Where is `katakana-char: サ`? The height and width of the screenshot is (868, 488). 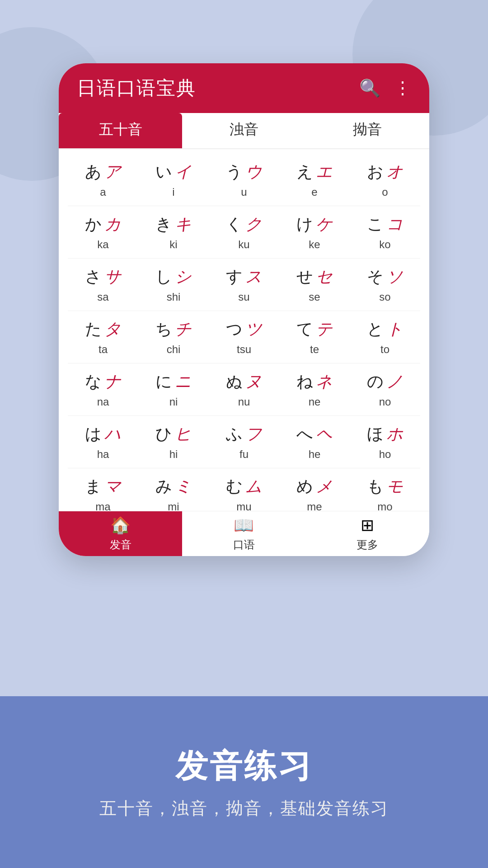
katakana-char: サ is located at coordinates (113, 277).